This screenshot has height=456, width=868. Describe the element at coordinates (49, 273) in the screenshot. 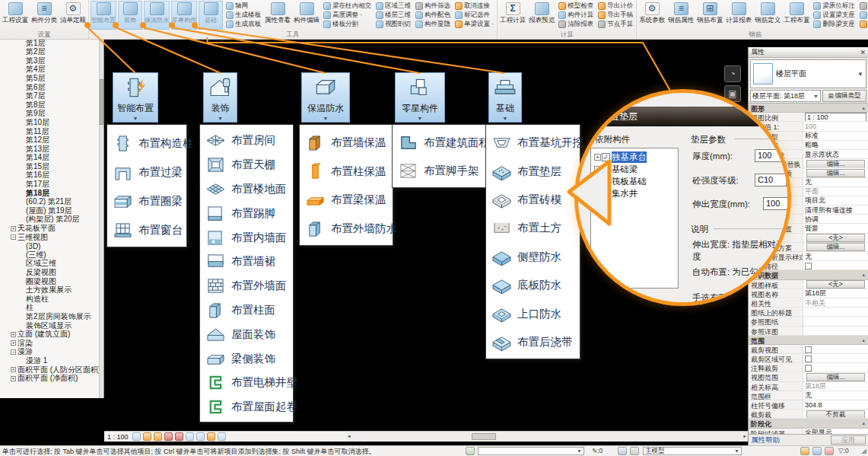

I see `tree-item-反梁视图: 反梁视图` at that location.